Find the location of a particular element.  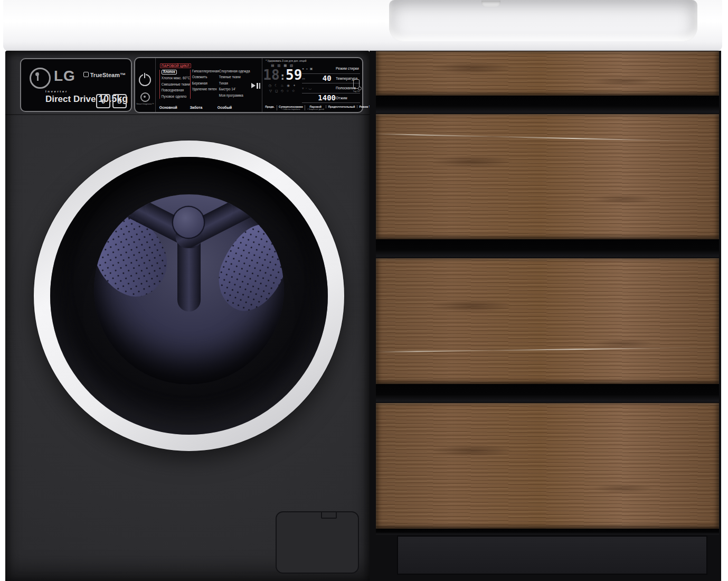

smart-diagnosis: Smart Diagnosis™ is located at coordinates (145, 99).